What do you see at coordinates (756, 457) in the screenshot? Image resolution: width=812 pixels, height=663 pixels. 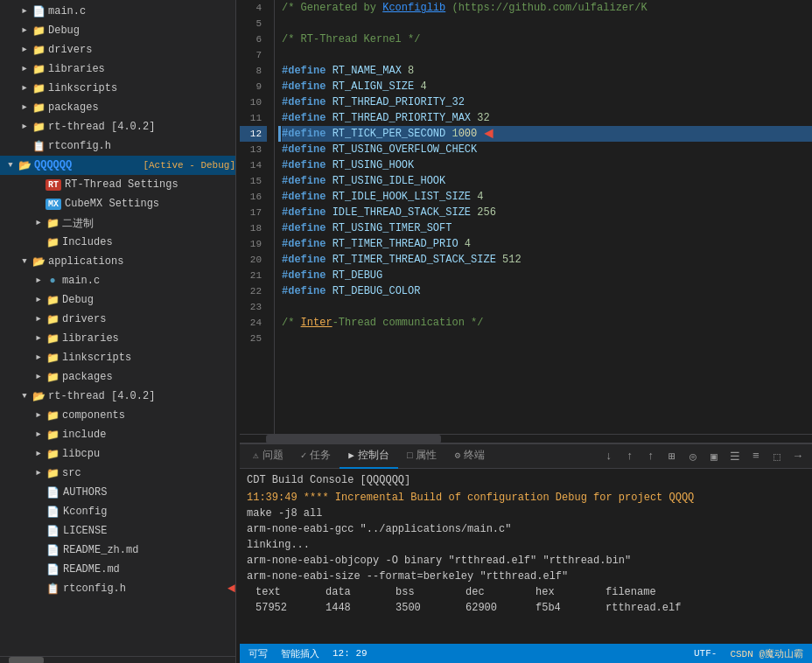 I see `panel-action-menu2: ≡` at bounding box center [756, 457].